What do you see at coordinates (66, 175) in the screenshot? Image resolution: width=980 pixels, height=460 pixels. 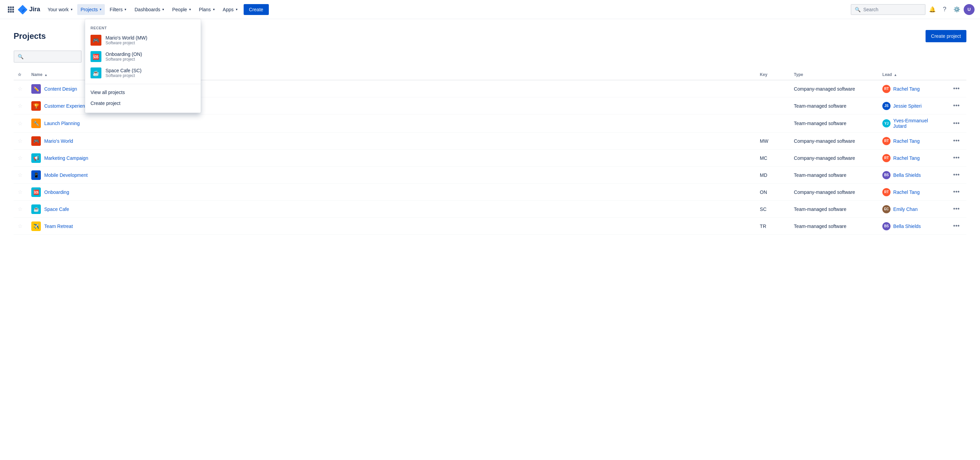 I see `project-name-link: Mobile Development` at bounding box center [66, 175].